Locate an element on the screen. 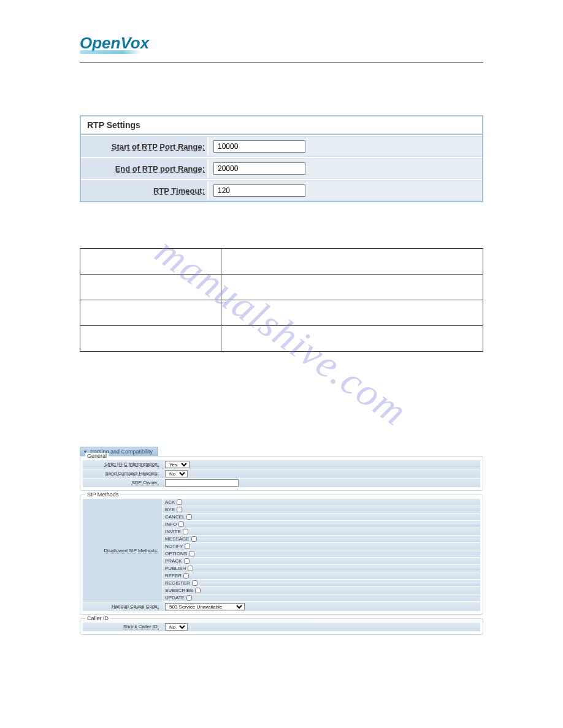 The height and width of the screenshot is (728, 563). sip-method-label: PUBLISH is located at coordinates (175, 569).